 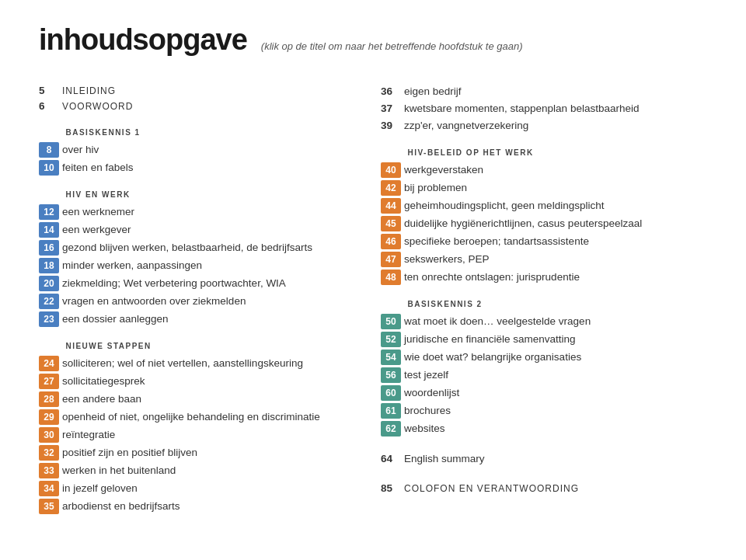 What do you see at coordinates (392, 126) in the screenshot?
I see `page-num-39: 39` at bounding box center [392, 126].